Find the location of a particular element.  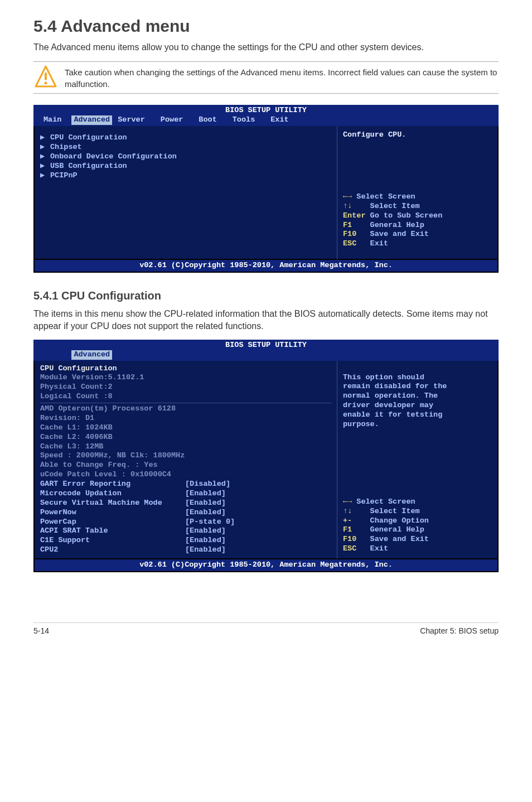

tab-server: Server is located at coordinates (134, 120).